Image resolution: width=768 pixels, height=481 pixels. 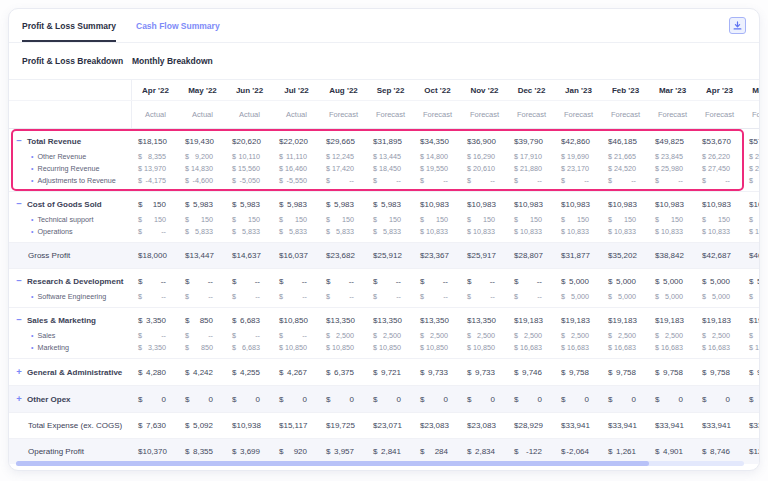 I want to click on row-label: Other Revenue, so click(x=62, y=156).